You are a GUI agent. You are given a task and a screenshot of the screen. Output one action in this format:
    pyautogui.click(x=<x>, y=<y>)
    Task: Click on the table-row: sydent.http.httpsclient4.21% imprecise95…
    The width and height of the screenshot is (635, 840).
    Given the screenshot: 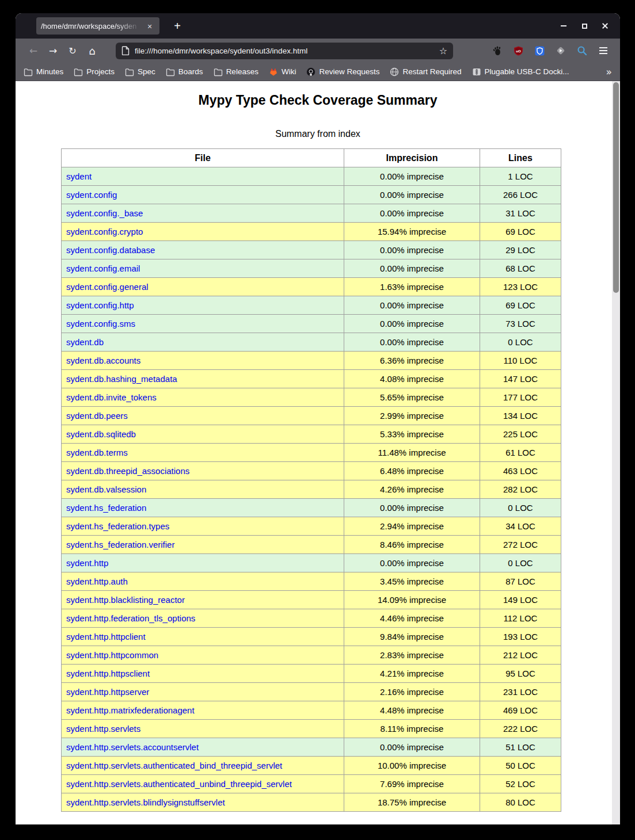 What is the action you would take?
    pyautogui.click(x=311, y=674)
    